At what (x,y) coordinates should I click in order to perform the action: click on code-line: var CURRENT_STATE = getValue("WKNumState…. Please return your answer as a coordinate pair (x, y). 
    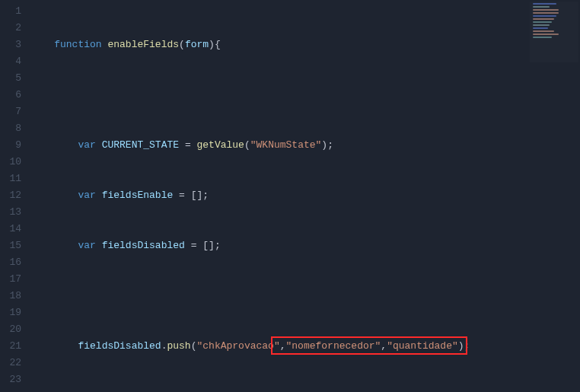
    Looking at the image, I should click on (305, 145).